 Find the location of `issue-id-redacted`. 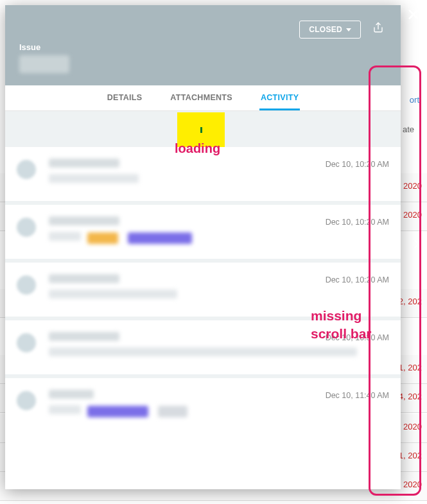

issue-id-redacted is located at coordinates (44, 64).